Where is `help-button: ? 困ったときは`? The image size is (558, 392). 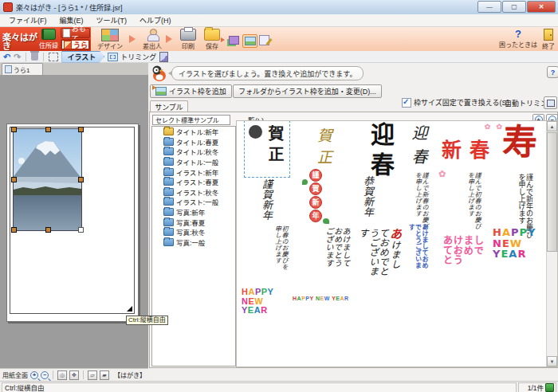 help-button: ? 困ったときは is located at coordinates (518, 38).